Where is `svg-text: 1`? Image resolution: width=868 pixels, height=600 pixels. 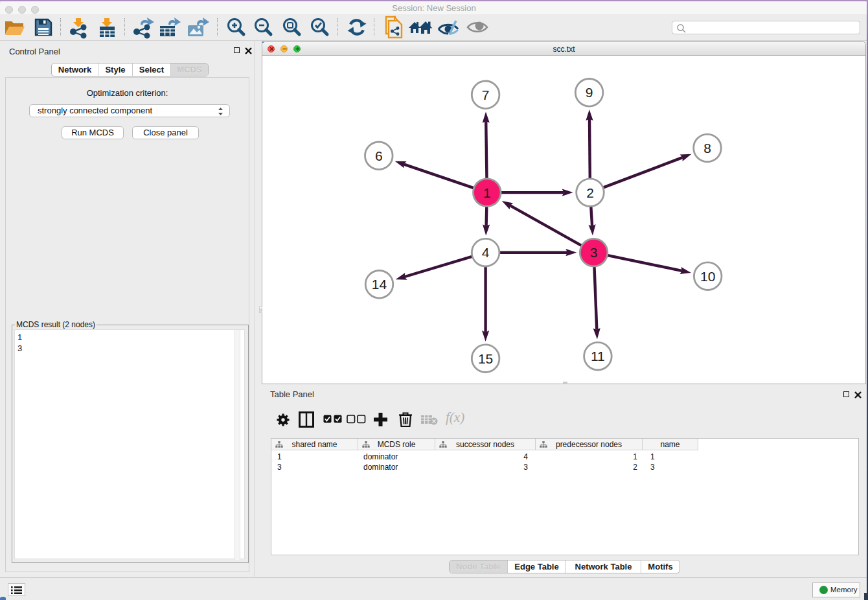 svg-text: 1 is located at coordinates (487, 193).